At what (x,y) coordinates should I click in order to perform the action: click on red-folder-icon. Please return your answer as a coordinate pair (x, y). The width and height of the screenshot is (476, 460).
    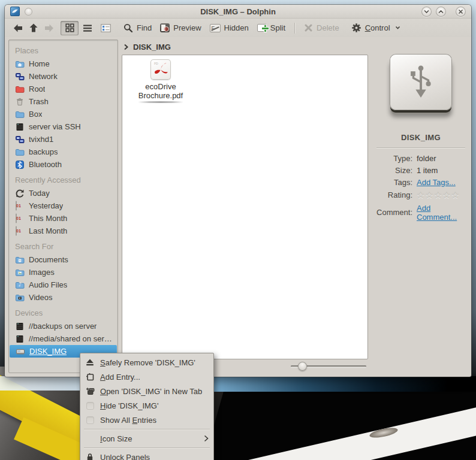
    Looking at the image, I should click on (20, 89).